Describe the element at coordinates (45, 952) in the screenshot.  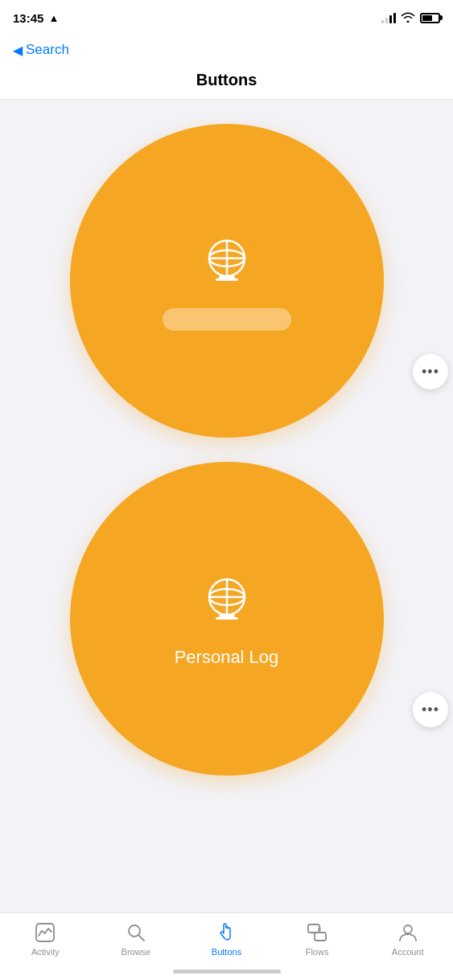
I see `tab-label-activity: Activity` at that location.